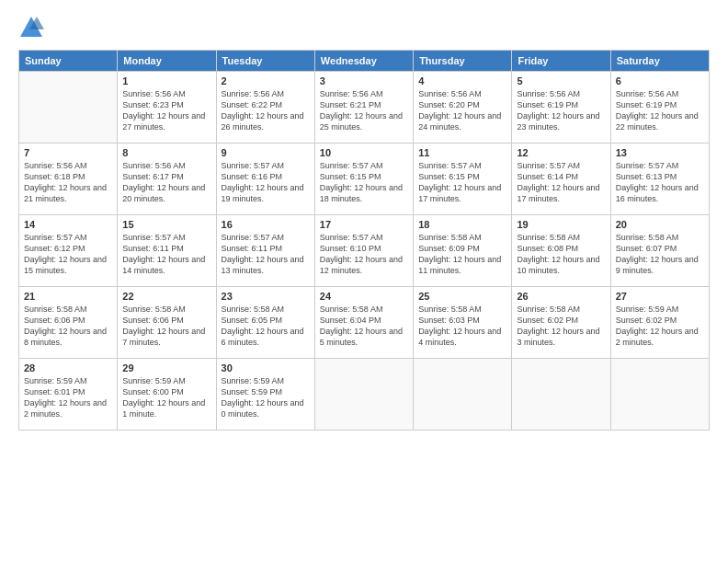 Image resolution: width=728 pixels, height=563 pixels. Describe the element at coordinates (660, 153) in the screenshot. I see `day-number: 13` at that location.